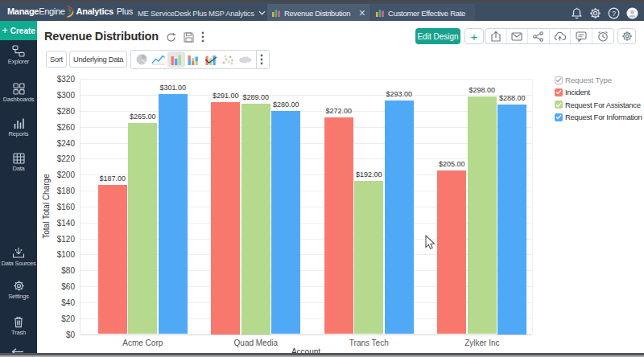 The width and height of the screenshot is (644, 357). Describe the element at coordinates (430, 243) in the screenshot. I see `mouse-cursor` at that location.